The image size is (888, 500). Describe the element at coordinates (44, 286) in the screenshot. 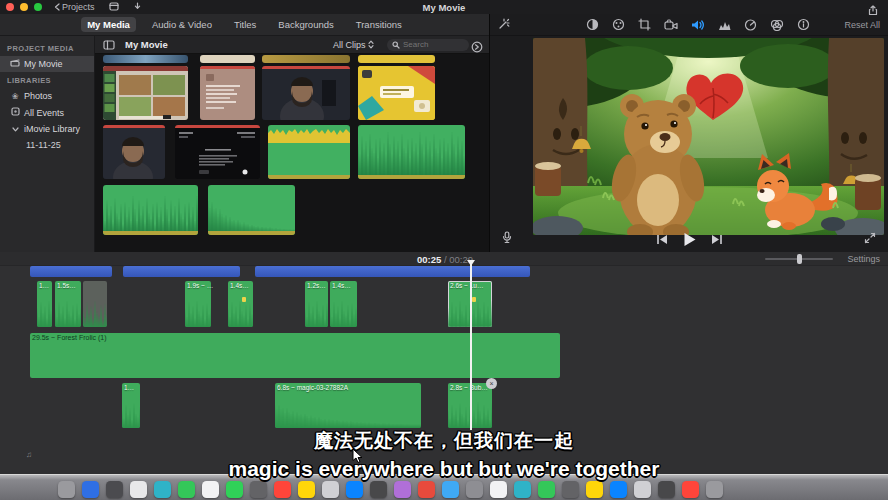

I see `clip-label: 1…` at that location.